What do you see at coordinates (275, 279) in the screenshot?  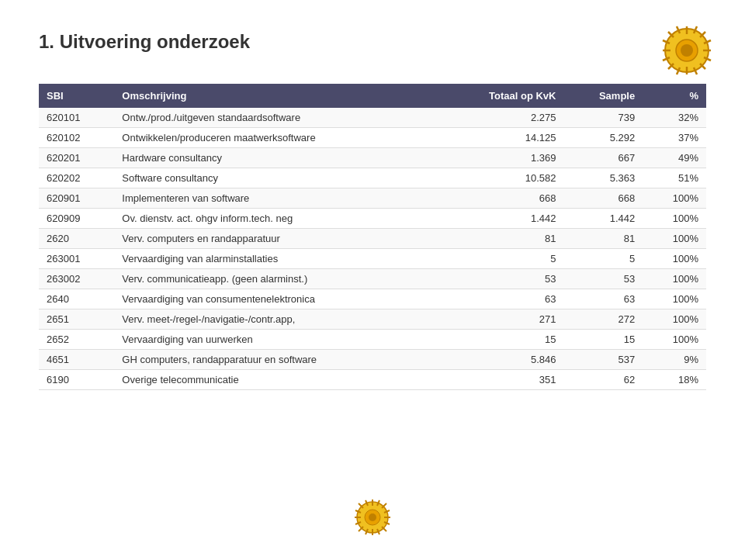 I see `cell-omschrijving: Verv. communicatieapp. (geen alarminst.)` at bounding box center [275, 279].